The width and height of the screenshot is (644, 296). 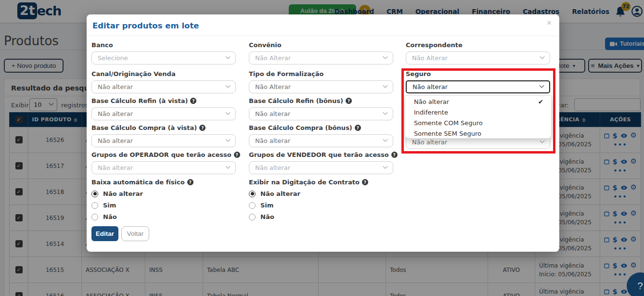 What do you see at coordinates (478, 133) in the screenshot?
I see `seguro-option: Somente SEM Seguro` at bounding box center [478, 133].